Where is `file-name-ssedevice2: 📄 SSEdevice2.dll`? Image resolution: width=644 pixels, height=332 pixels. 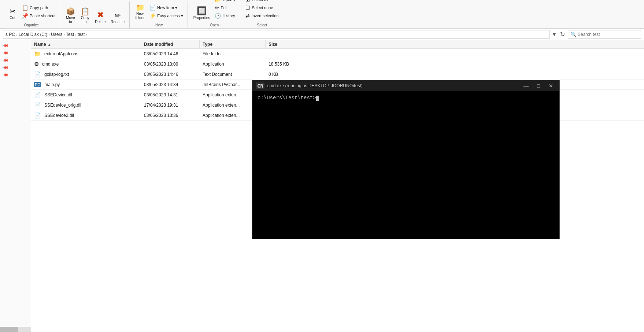 file-name-ssedevice2: 📄 SSEdevice2.dll is located at coordinates (86, 115).